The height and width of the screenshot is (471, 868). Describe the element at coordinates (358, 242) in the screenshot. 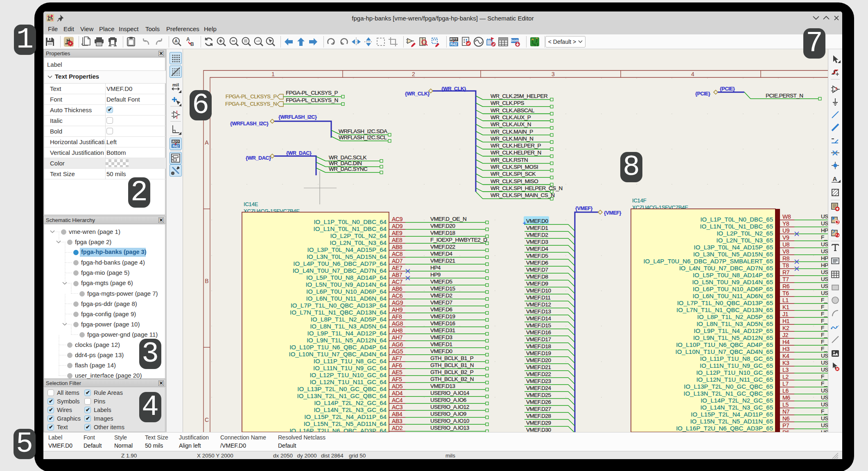

I see `svg-text: IO_L2N_T0L_N3_64` at that location.